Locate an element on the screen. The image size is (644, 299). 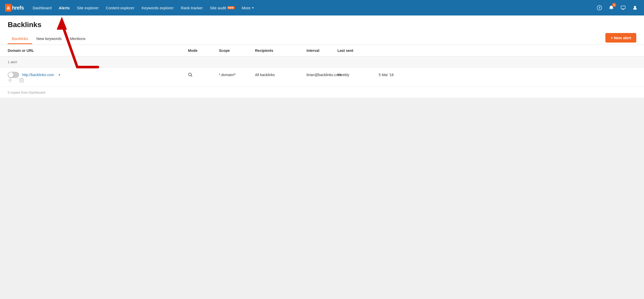
col-recipients: Recipients is located at coordinates (281, 51).